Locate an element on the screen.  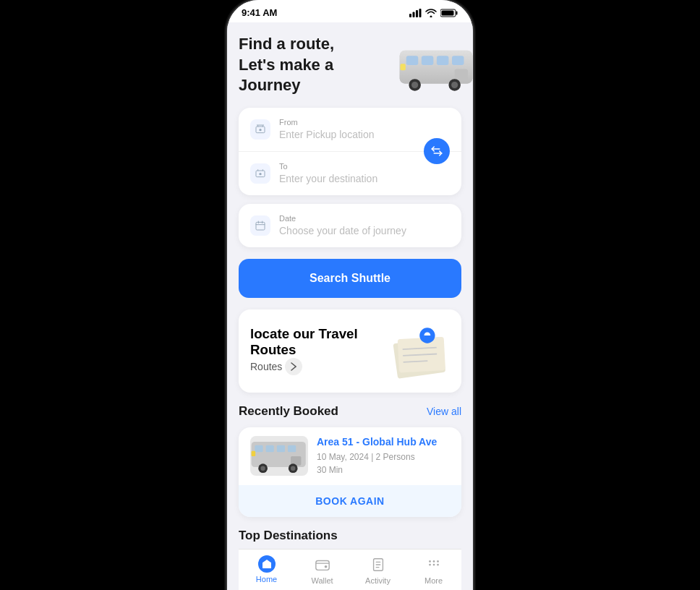
nav-item-activity: Activity is located at coordinates (378, 570).